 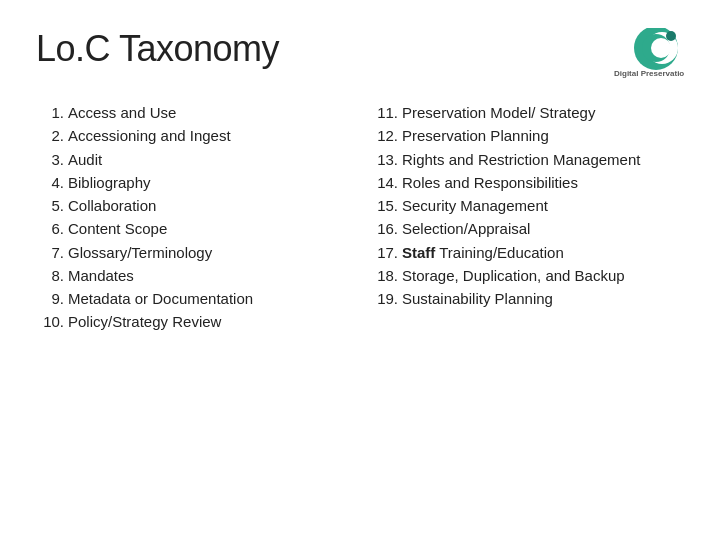 What do you see at coordinates (527, 276) in the screenshot?
I see `list-item: 18.Storage, Duplication, and Backup` at bounding box center [527, 276].